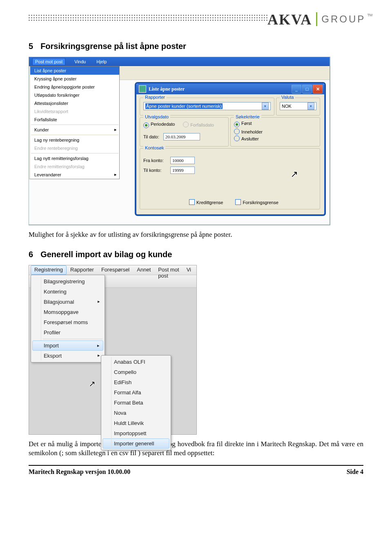 This screenshot has width=392, height=556. I want to click on menu-item: Lag ny renteberegning, so click(75, 140).